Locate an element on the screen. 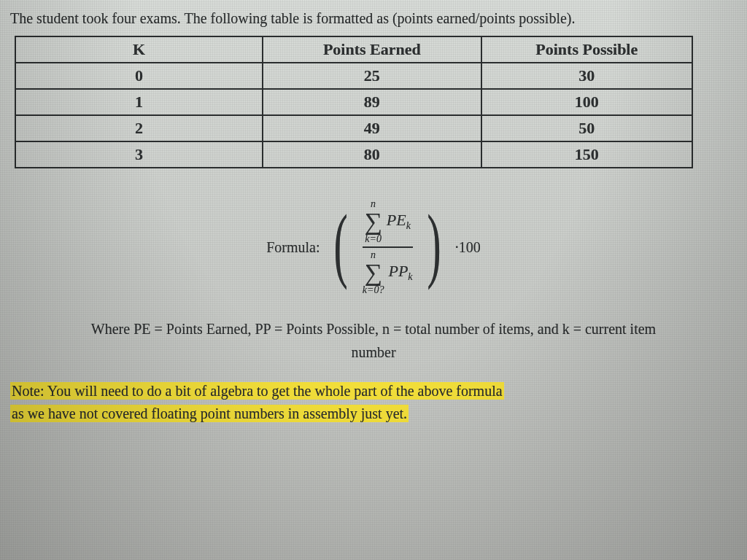 The height and width of the screenshot is (560, 747). legend-line2: number is located at coordinates (374, 352).